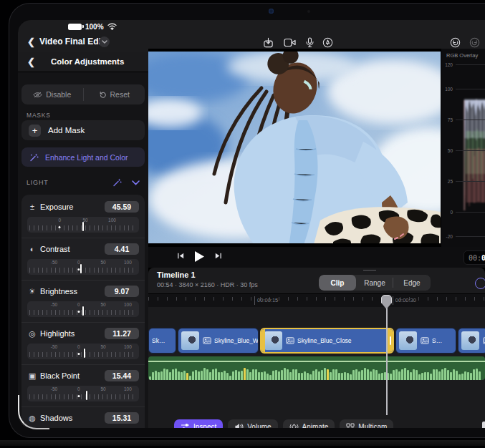  What do you see at coordinates (83, 207) in the screenshot?
I see `slider-header: ± Exposure 45.59` at bounding box center [83, 207].